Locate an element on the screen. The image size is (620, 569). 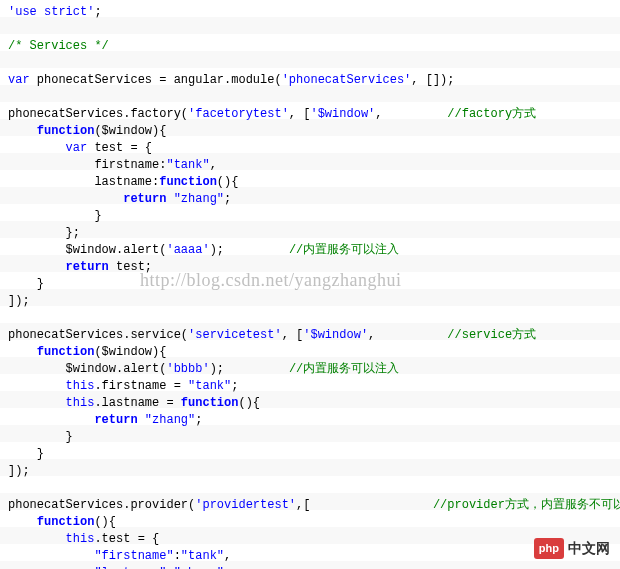
comment: /* Services */ is located at coordinates (58, 46).